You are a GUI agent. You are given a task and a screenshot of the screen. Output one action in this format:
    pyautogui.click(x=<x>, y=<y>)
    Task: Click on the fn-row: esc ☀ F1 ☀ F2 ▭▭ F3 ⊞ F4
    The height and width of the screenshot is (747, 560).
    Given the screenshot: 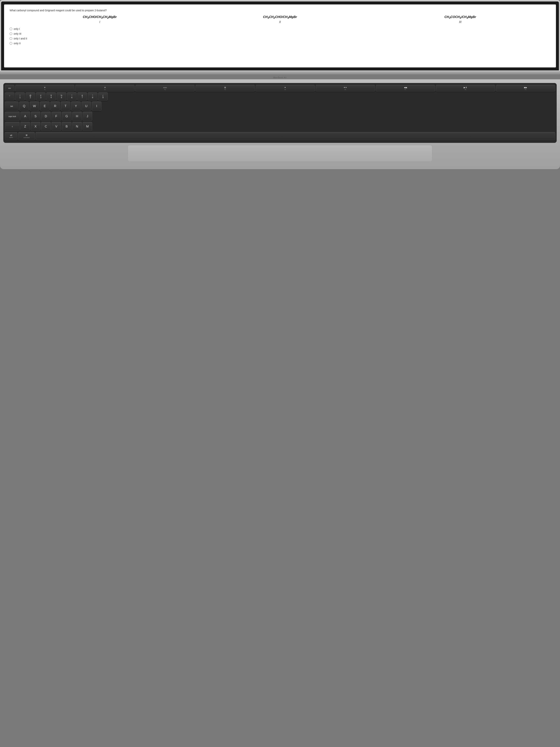 What is the action you would take?
    pyautogui.click(x=280, y=88)
    